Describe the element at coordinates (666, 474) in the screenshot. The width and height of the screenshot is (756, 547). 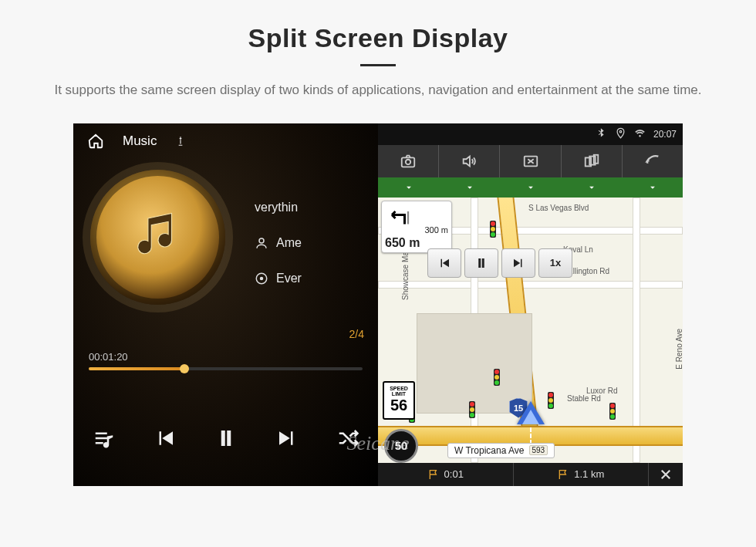
I see `nav-close-button` at that location.